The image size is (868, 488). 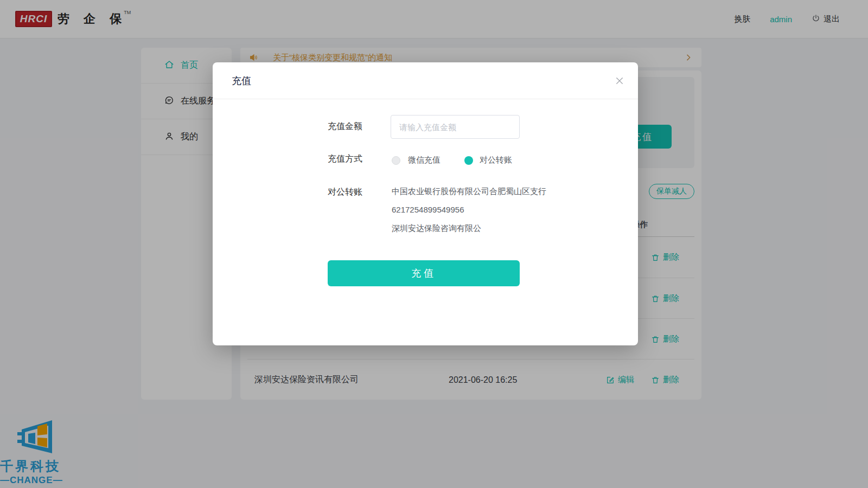 I want to click on amount-input, so click(x=455, y=127).